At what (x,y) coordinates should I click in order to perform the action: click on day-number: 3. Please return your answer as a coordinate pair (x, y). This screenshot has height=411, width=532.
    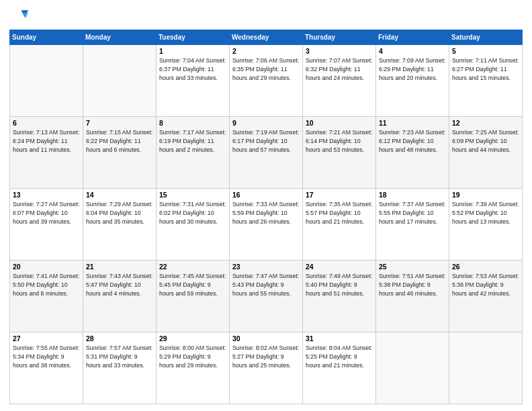
    Looking at the image, I should click on (339, 51).